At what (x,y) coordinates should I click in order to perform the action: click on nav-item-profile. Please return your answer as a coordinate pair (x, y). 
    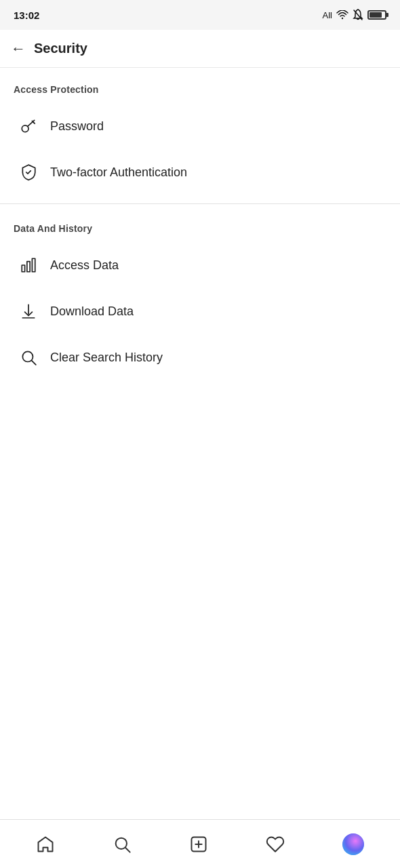
    Looking at the image, I should click on (353, 844).